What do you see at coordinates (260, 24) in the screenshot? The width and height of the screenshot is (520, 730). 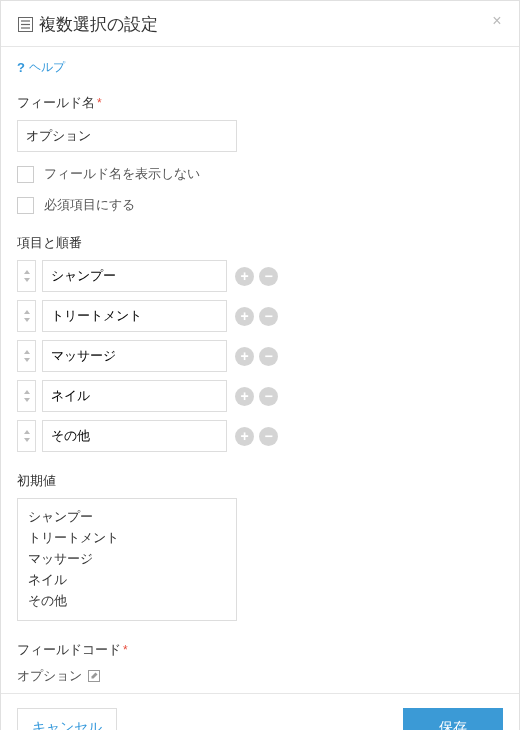 I see `dialog-header: 複数選択の設定 ×` at bounding box center [260, 24].